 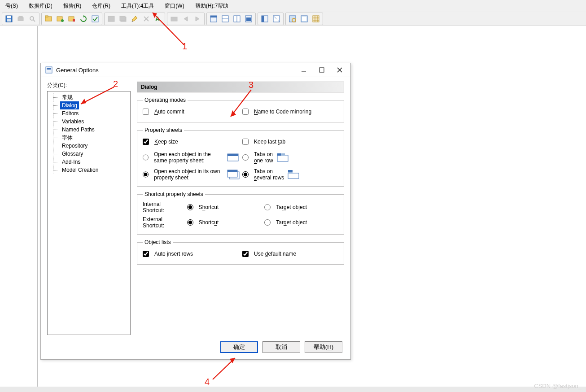 I want to click on open-same-radio, so click(x=145, y=157).